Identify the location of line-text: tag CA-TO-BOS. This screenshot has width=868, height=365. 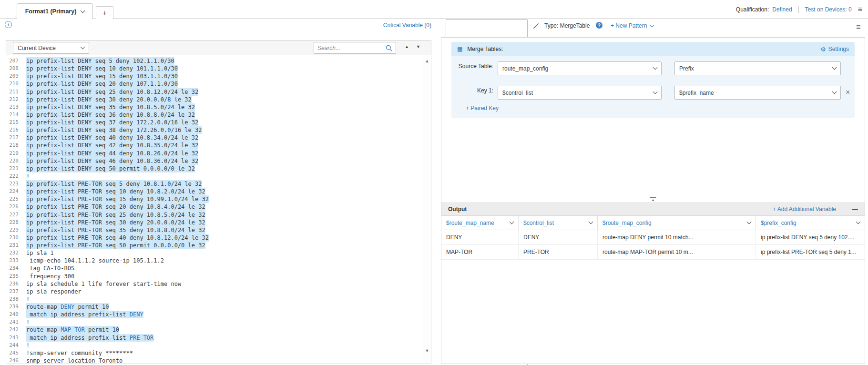
(51, 268).